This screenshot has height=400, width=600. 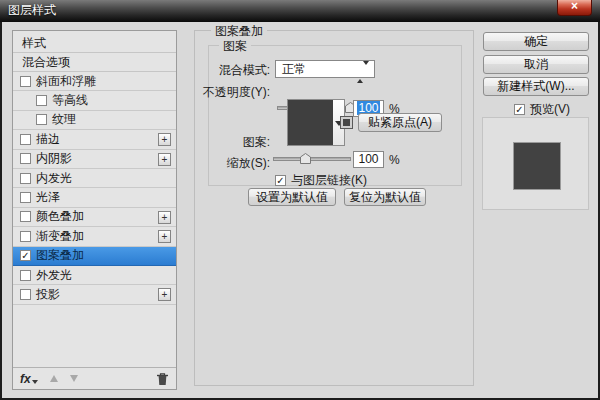 I want to click on sidebar-item-outer-glow: 外发光, so click(x=94, y=276).